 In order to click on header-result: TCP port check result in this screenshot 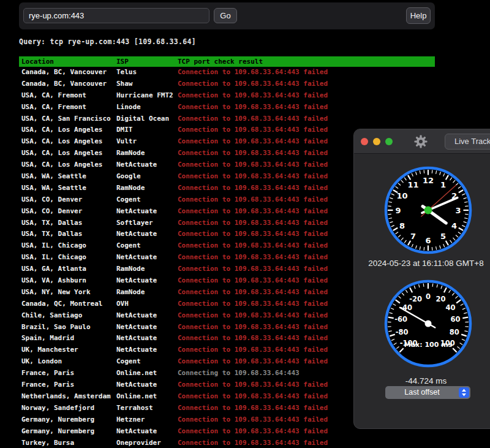, I will do `click(306, 61)`.